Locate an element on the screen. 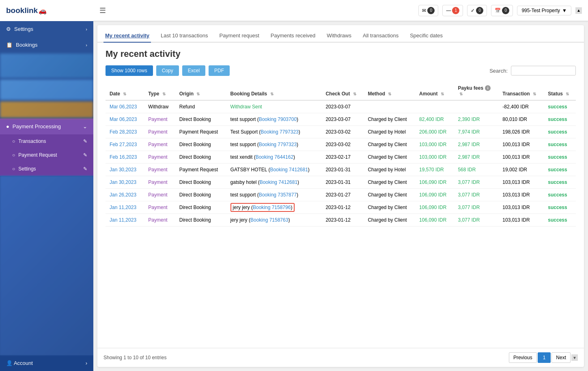 Image resolution: width=588 pixels, height=371 pixels. copy-button: Copy is located at coordinates (168, 71).